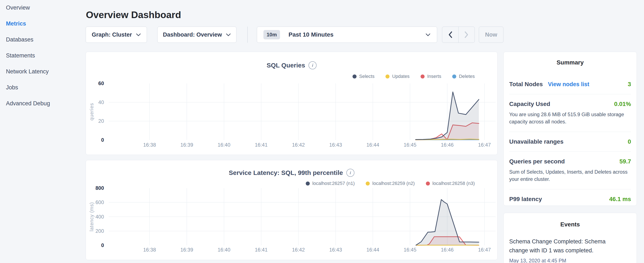  I want to click on dashboard-dropdown: Dashboard: Overview, so click(197, 35).